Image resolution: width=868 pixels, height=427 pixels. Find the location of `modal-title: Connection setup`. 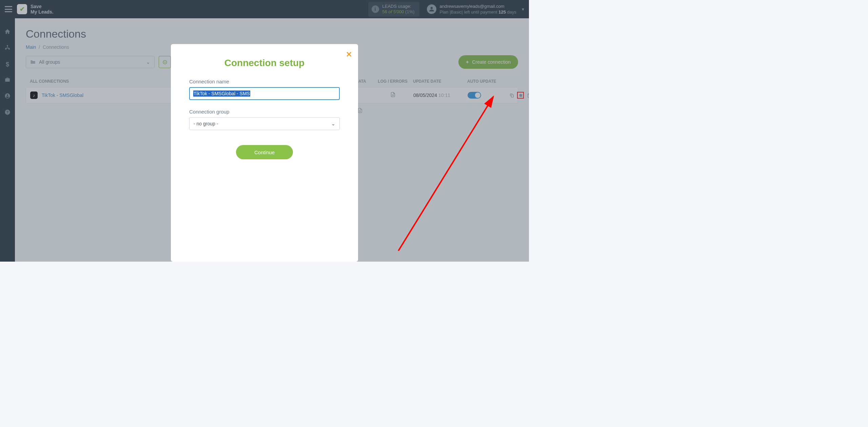

modal-title: Connection setup is located at coordinates (264, 63).